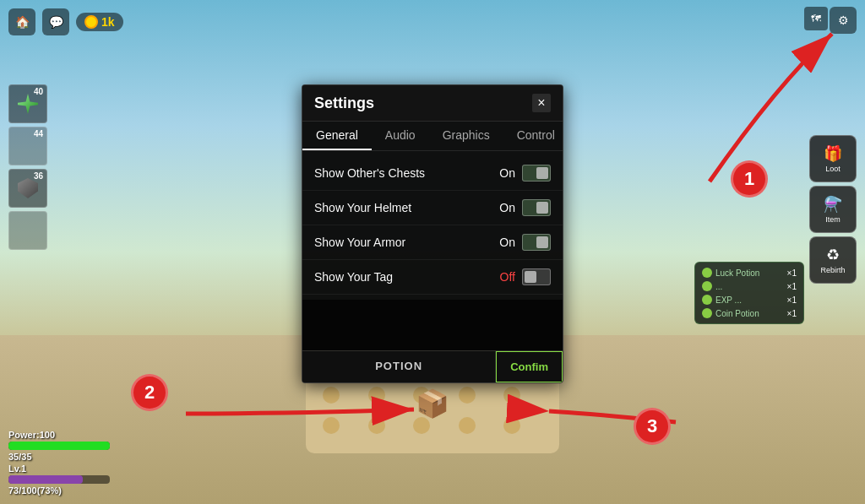 Image resolution: width=865 pixels, height=504 pixels. What do you see at coordinates (541, 103) in the screenshot?
I see `modal-close-button: ×` at bounding box center [541, 103].